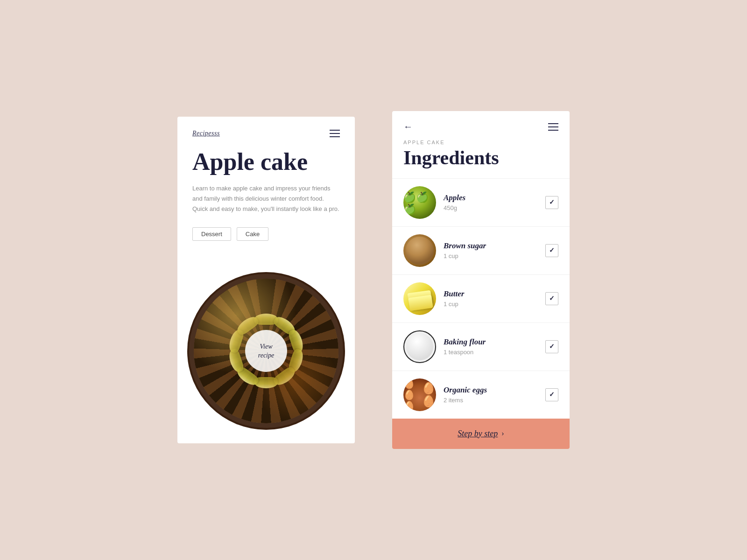  I want to click on brand-logo: Recipesss, so click(206, 133).